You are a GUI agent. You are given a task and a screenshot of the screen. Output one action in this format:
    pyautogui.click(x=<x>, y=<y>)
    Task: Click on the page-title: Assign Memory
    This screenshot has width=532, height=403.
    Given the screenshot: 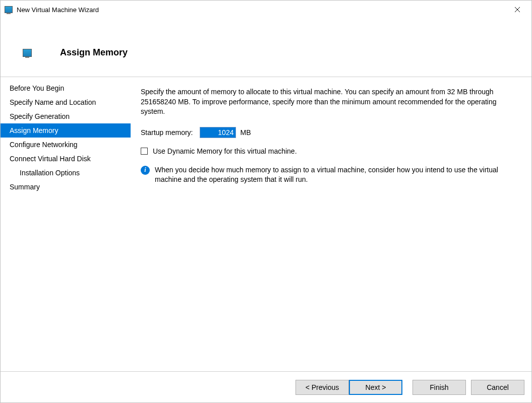 What is the action you would take?
    pyautogui.click(x=94, y=52)
    